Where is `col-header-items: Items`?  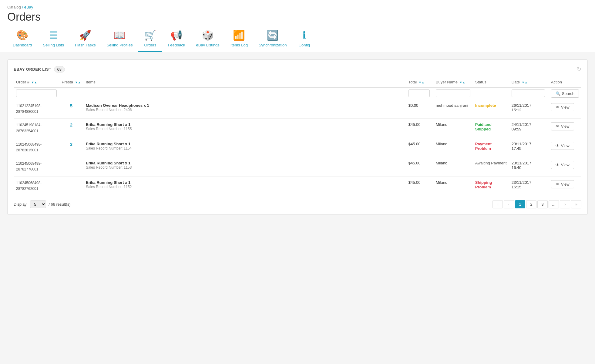
col-header-items: Items is located at coordinates (245, 83).